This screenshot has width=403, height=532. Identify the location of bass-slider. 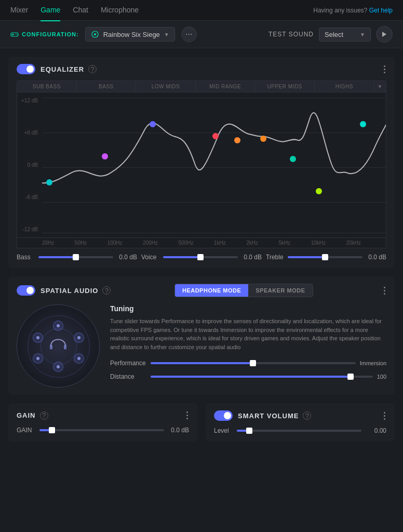
(76, 257).